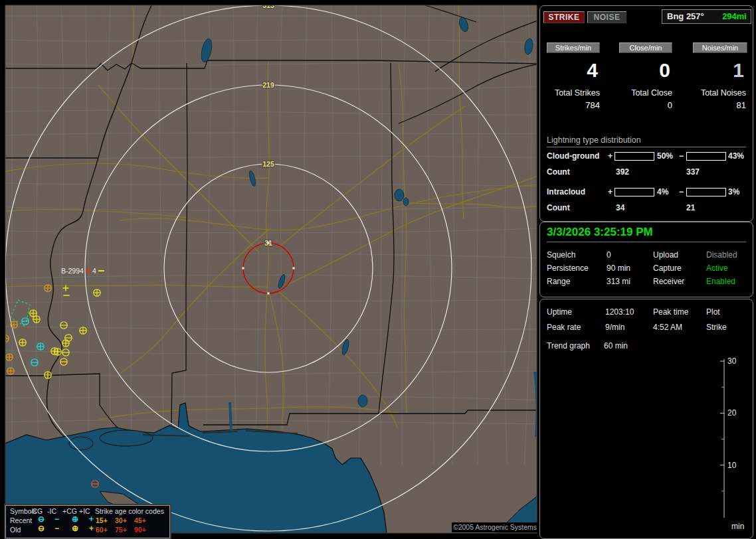 The width and height of the screenshot is (756, 539). Describe the element at coordinates (719, 93) in the screenshot. I see `total-noises-label: Total Noises` at that location.